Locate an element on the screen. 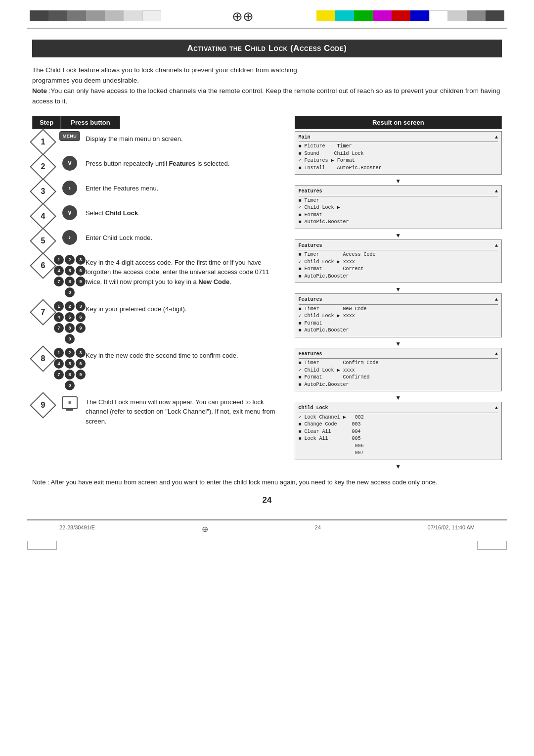 This screenshot has height=756, width=534. yellow-block is located at coordinates (326, 16).